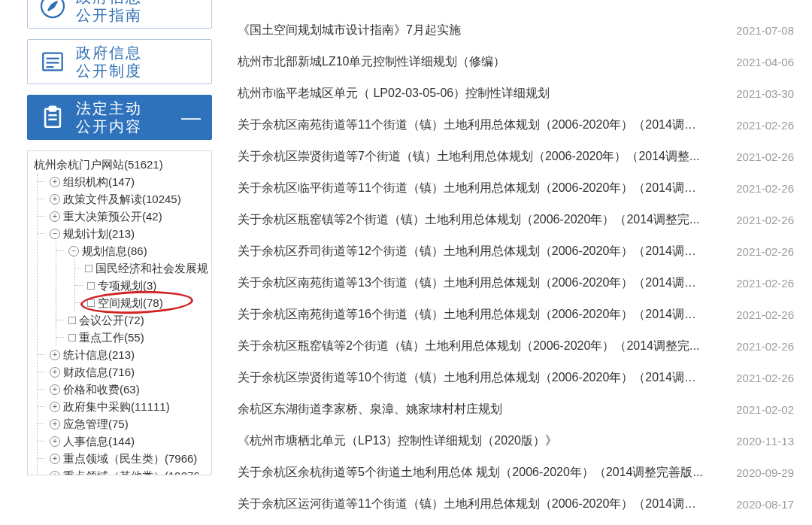 This screenshot has height=525, width=812. What do you see at coordinates (135, 337) in the screenshot?
I see `tree-node: 重点工作(55)` at bounding box center [135, 337].